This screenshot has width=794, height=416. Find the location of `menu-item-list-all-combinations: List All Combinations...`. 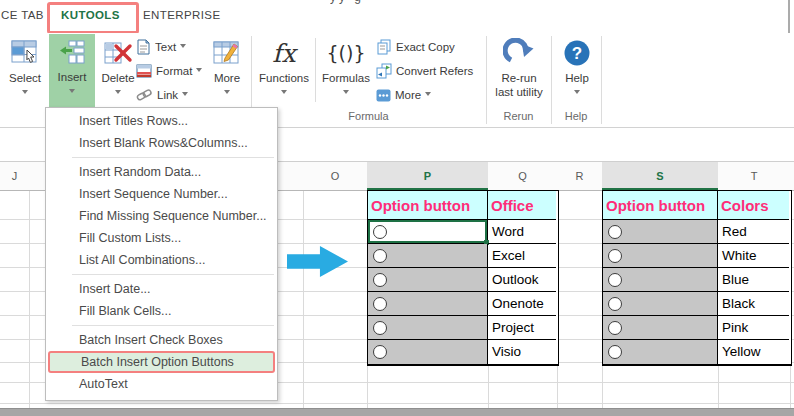

menu-item-list-all-combinations: List All Combinations... is located at coordinates (162, 260).